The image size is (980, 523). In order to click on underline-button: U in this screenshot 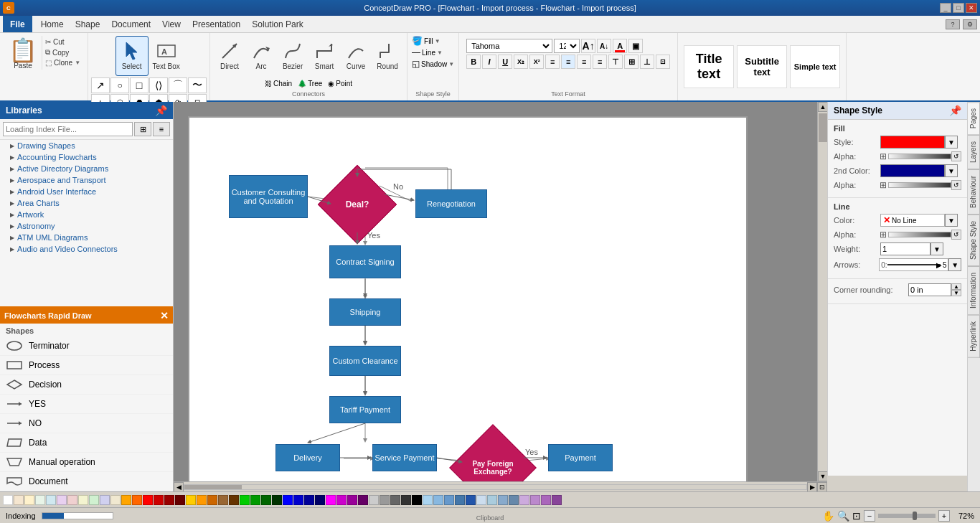, I will do `click(505, 62)`.